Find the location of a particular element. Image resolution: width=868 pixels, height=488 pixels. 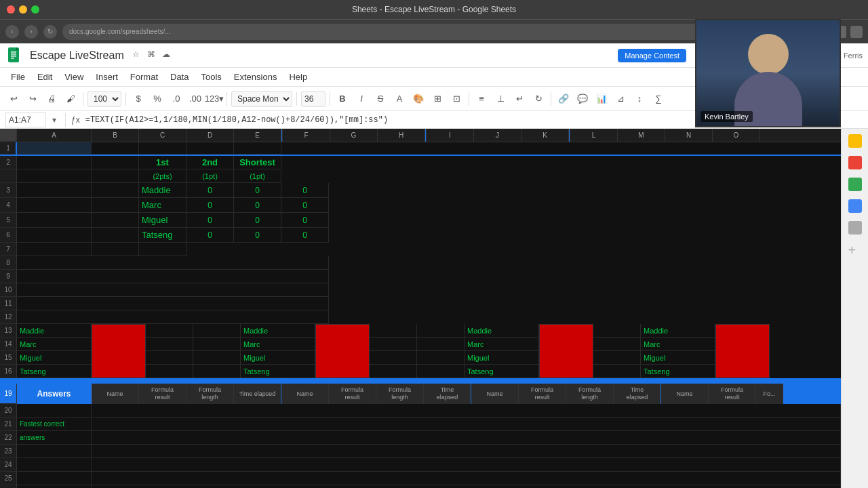

cell-d2b: (1pt) is located at coordinates (210, 176).